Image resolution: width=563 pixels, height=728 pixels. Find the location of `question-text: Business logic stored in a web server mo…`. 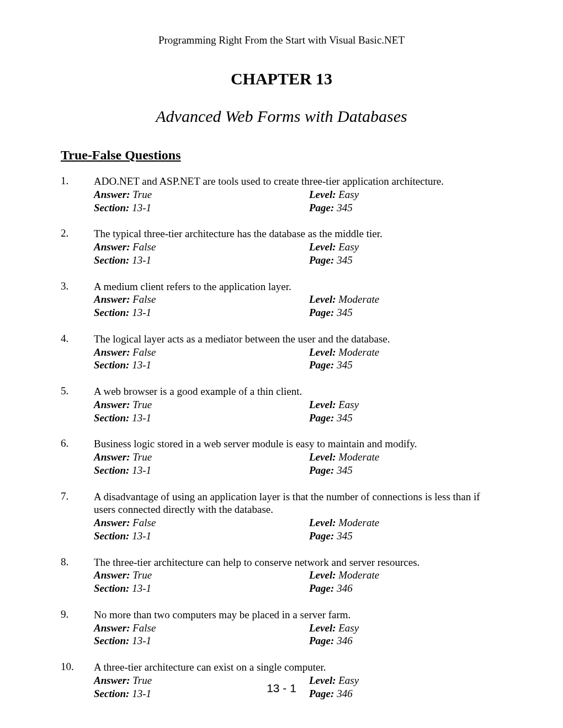

question-text: Business logic stored in a web server mo… is located at coordinates (298, 444).